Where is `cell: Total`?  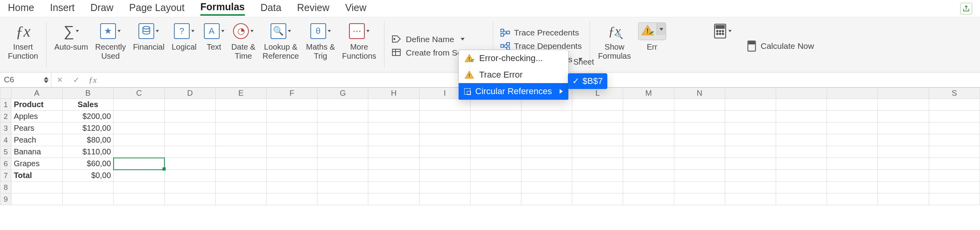
cell: Total is located at coordinates (37, 176).